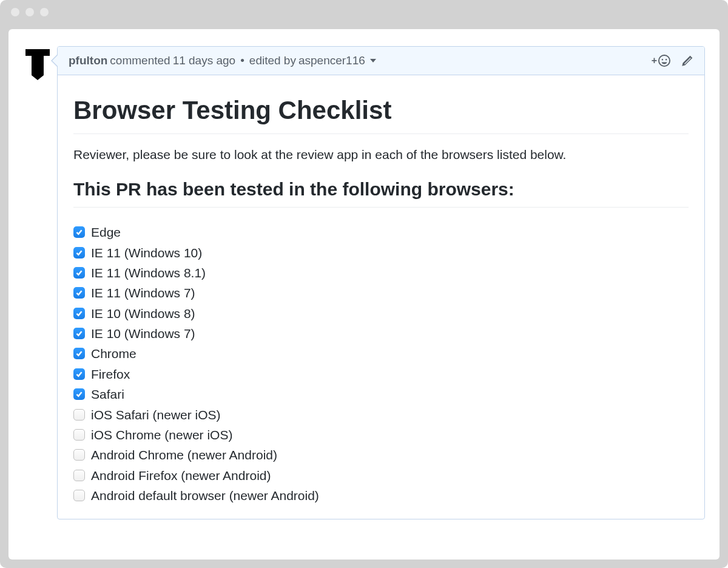 The image size is (728, 568). What do you see at coordinates (184, 455) in the screenshot?
I see `checklist-item-label: Android Chrome (newer Android)` at bounding box center [184, 455].